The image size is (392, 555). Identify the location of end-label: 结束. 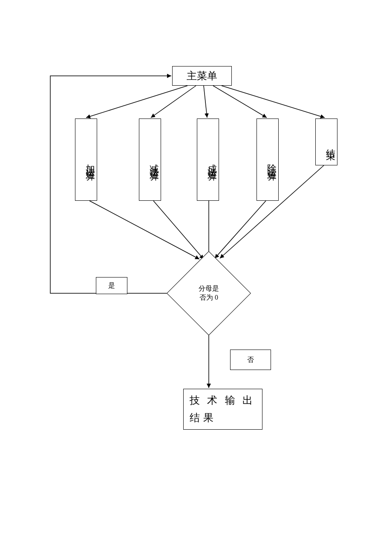
(331, 144).